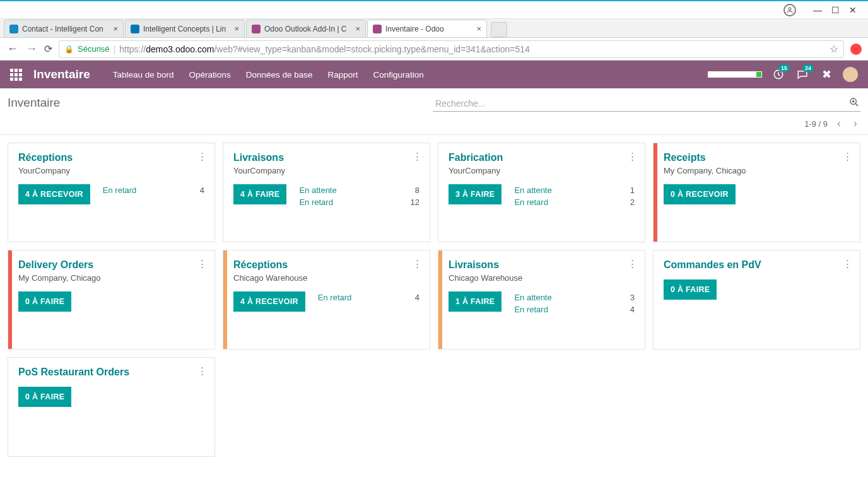 This screenshot has height=482, width=868. I want to click on search-input, so click(647, 103).